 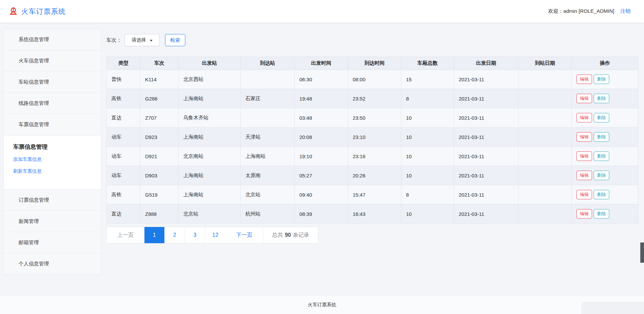 What do you see at coordinates (52, 264) in the screenshot?
I see `sidebar-item-bottom-3: 个人信息管理` at bounding box center [52, 264].